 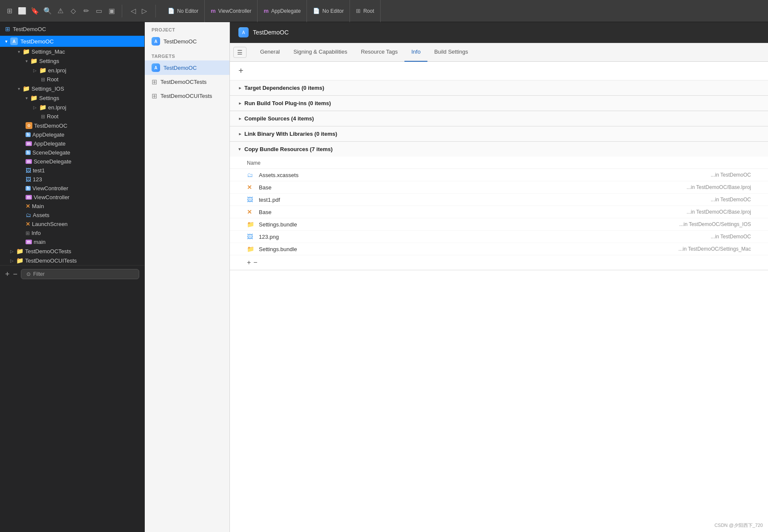 I want to click on tree-item-testdemooc-folder: ⊙ TestDemoOC, so click(x=72, y=126).